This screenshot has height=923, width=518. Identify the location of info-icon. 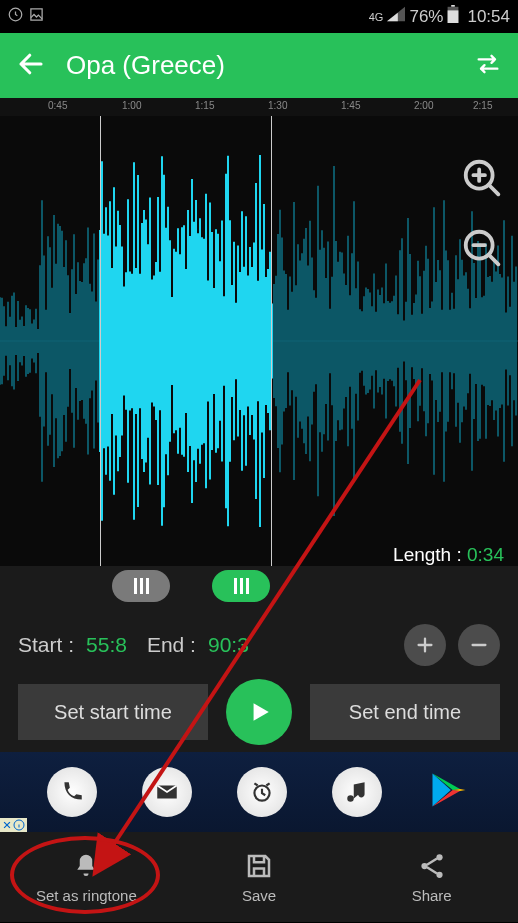
(19, 825).